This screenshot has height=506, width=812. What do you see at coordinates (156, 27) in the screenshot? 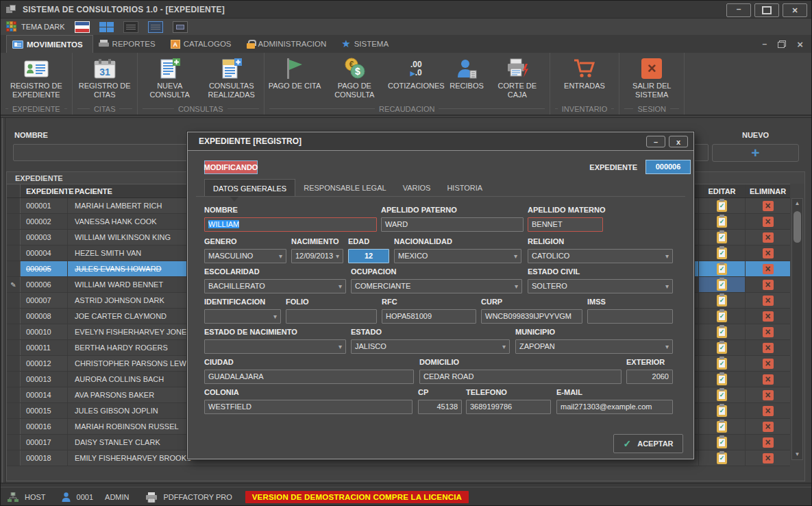
I see `rows-blue-icon` at bounding box center [156, 27].